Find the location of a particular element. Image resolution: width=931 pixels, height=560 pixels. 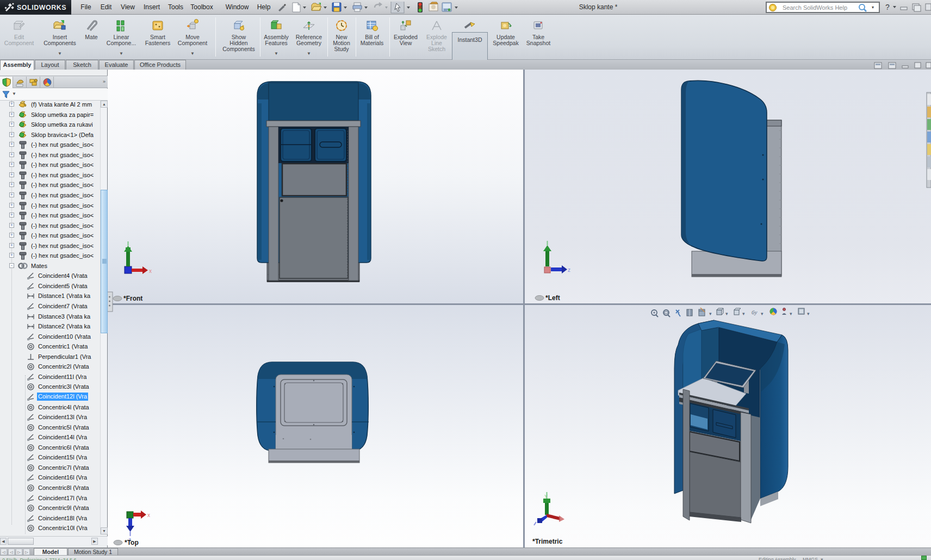

svg-text: Y is located at coordinates (546, 496).